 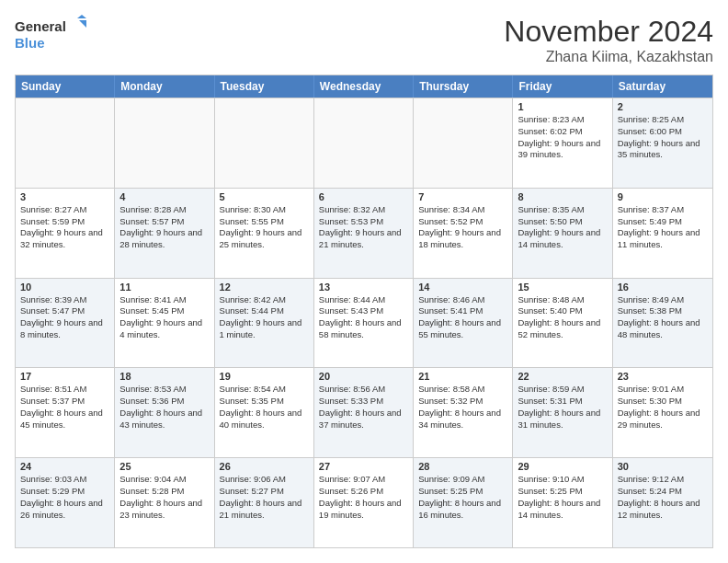 I want to click on cell-details: Sunrise: 8:53 AM Sunset: 5:36 PM Dayligh…, so click(x=164, y=407).